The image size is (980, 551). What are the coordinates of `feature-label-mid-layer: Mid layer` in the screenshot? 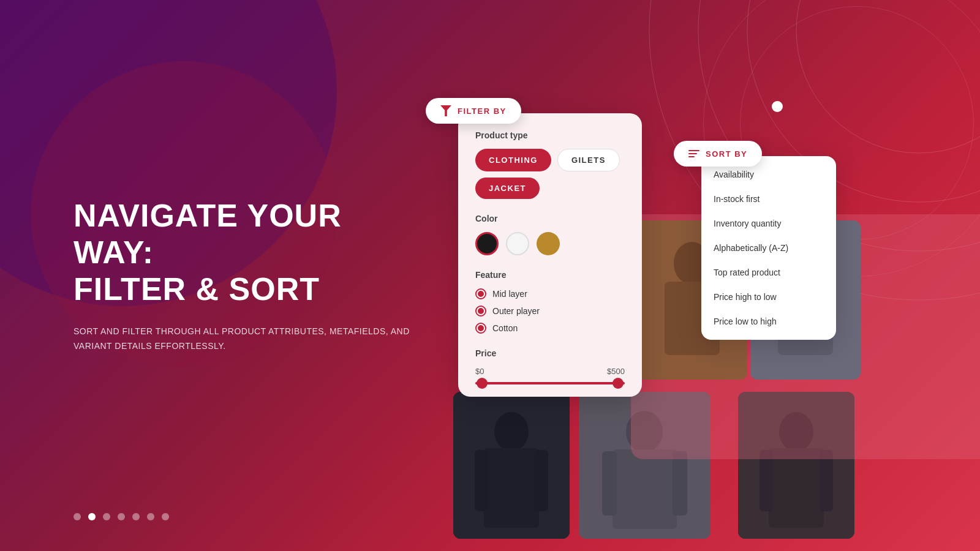 It's located at (510, 294).